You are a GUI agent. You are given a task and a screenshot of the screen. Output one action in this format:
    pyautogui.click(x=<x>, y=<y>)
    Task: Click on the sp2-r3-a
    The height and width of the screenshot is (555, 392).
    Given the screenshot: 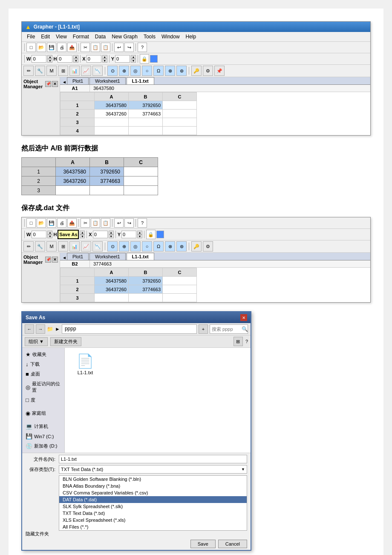 What is the action you would take?
    pyautogui.click(x=112, y=298)
    